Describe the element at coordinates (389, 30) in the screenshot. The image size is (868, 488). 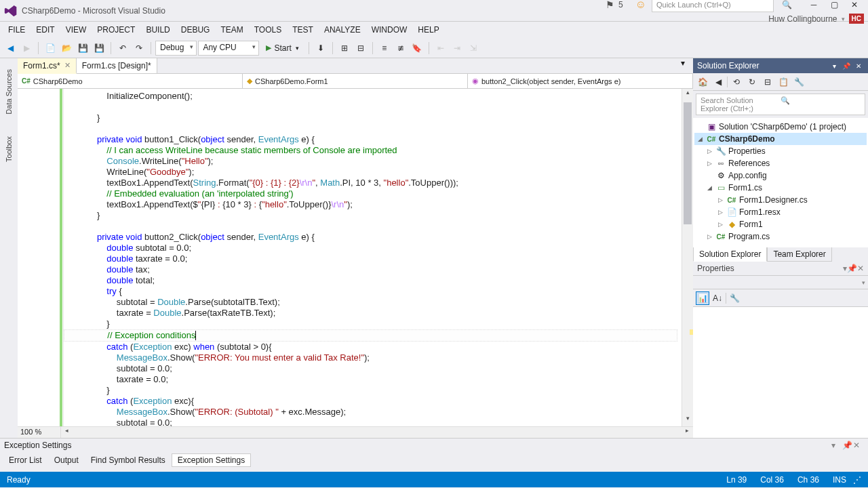
I see `menu-window: WINDOW` at that location.